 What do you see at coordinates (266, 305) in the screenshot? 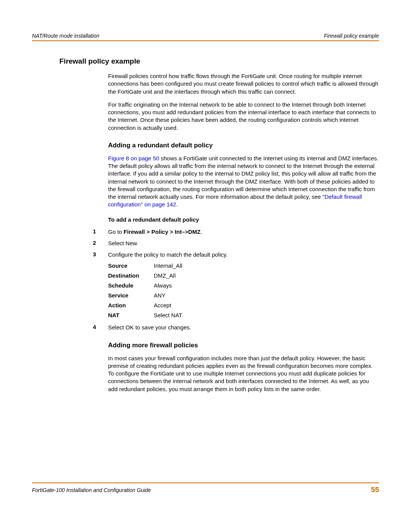
I see `table-value: Accept` at bounding box center [266, 305].